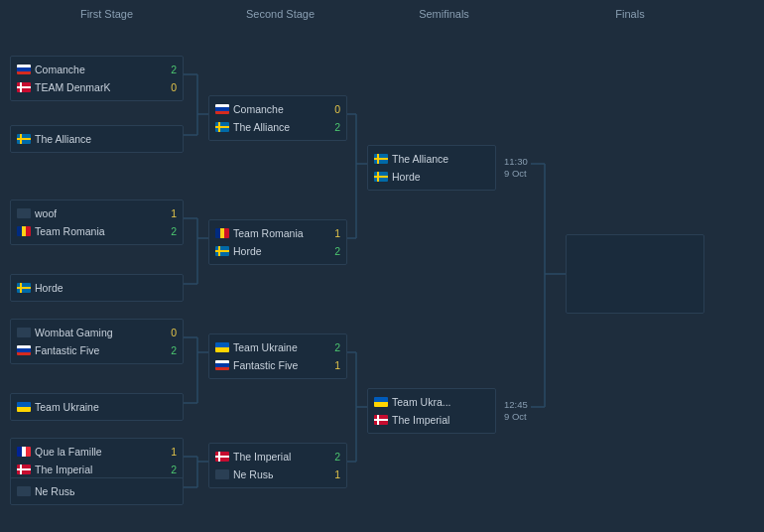  What do you see at coordinates (266, 365) in the screenshot?
I see `team-name: Fantastic Five` at bounding box center [266, 365].